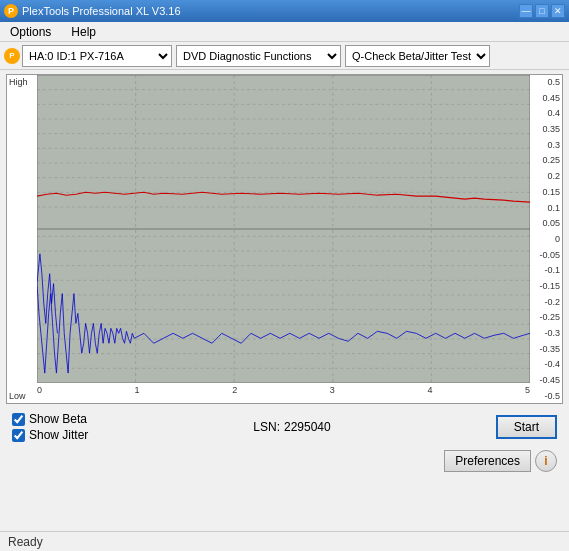  Describe the element at coordinates (284, 32) in the screenshot. I see `menu-bar: Options Help` at that location.